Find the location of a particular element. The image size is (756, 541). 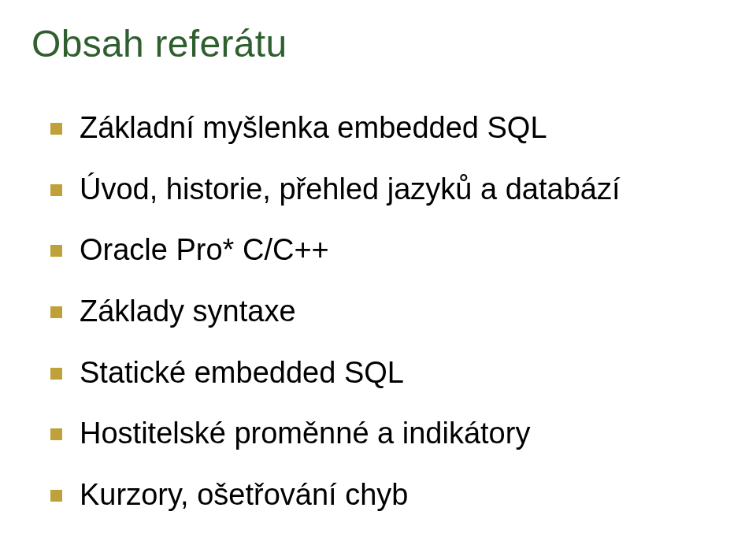

list-item-label: Základní myšlenka embedded SQL is located at coordinates (313, 128).